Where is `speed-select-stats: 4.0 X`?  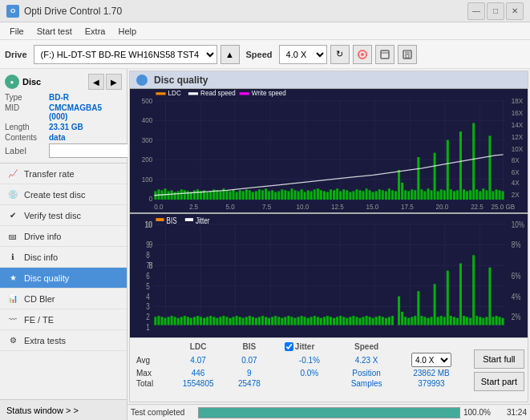
speed-select-stats: 4.0 X is located at coordinates (431, 360).